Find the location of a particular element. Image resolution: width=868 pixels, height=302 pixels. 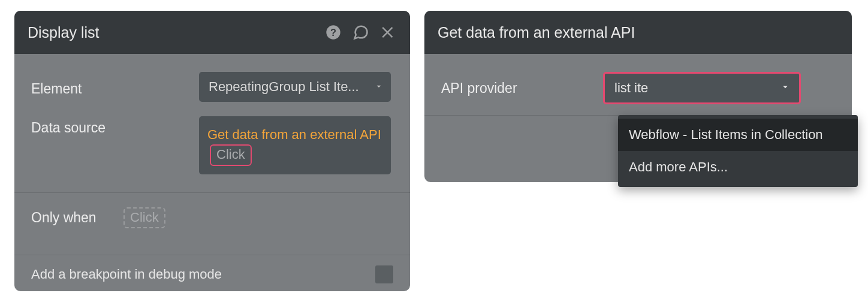

comment-icon is located at coordinates (361, 32).